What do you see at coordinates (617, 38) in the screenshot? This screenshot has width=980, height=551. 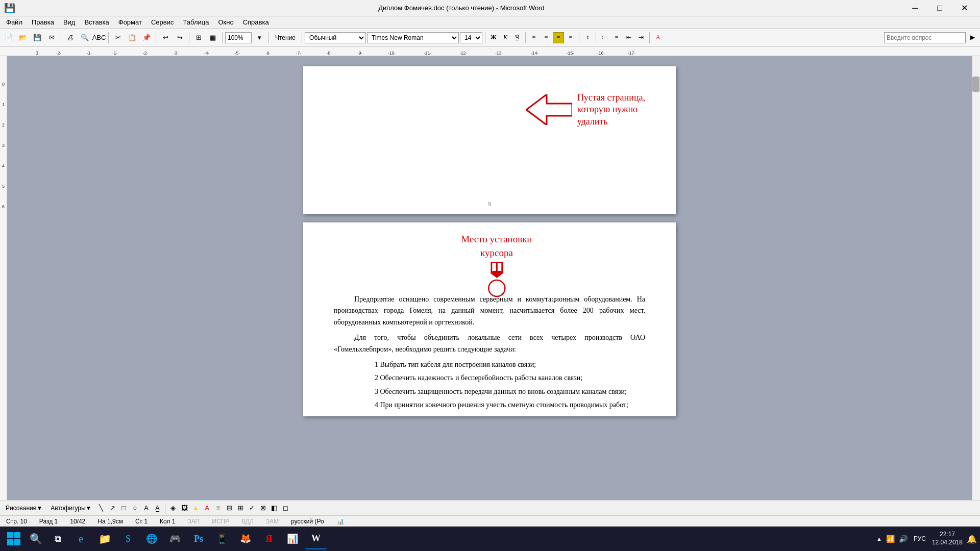 I see `bullets-button: ≡` at bounding box center [617, 38].